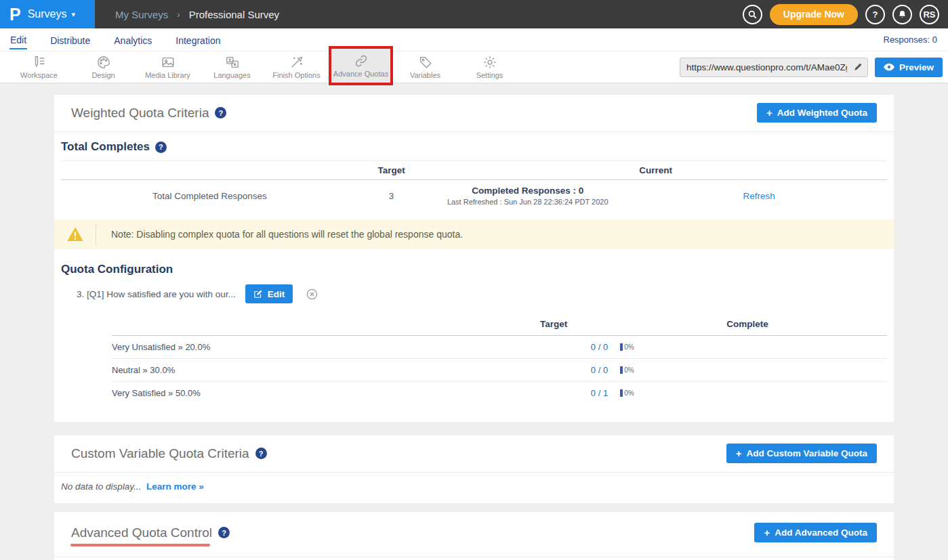 Image resolution: width=948 pixels, height=560 pixels. I want to click on responses-count: Responses: 0, so click(911, 39).